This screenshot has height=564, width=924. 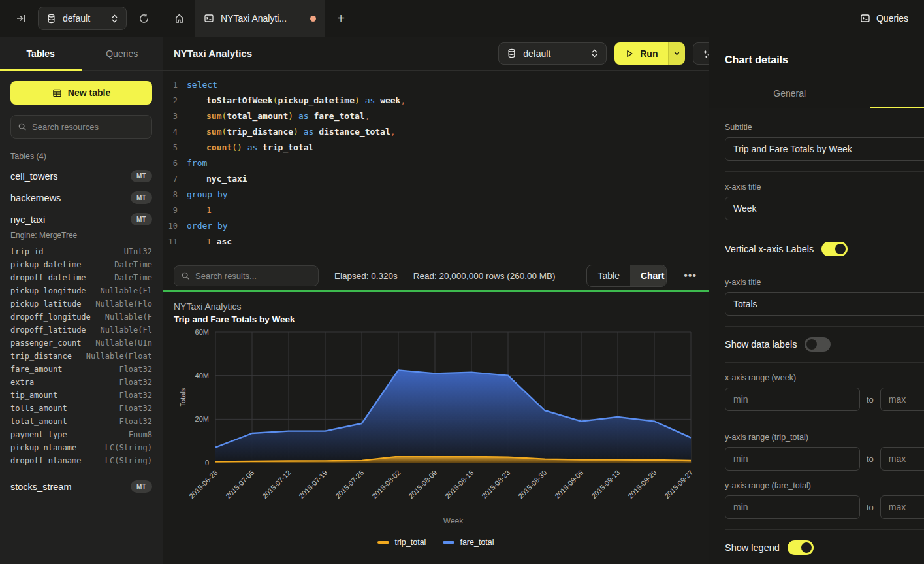 What do you see at coordinates (436, 307) in the screenshot?
I see `chart-title: NYTaxi Analytics` at bounding box center [436, 307].